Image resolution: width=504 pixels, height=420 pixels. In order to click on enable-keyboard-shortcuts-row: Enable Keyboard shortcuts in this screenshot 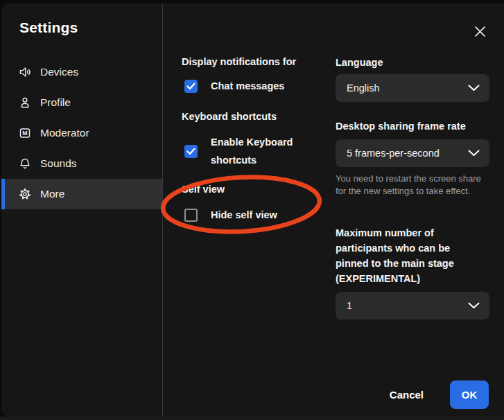, I will do `click(243, 151)`.